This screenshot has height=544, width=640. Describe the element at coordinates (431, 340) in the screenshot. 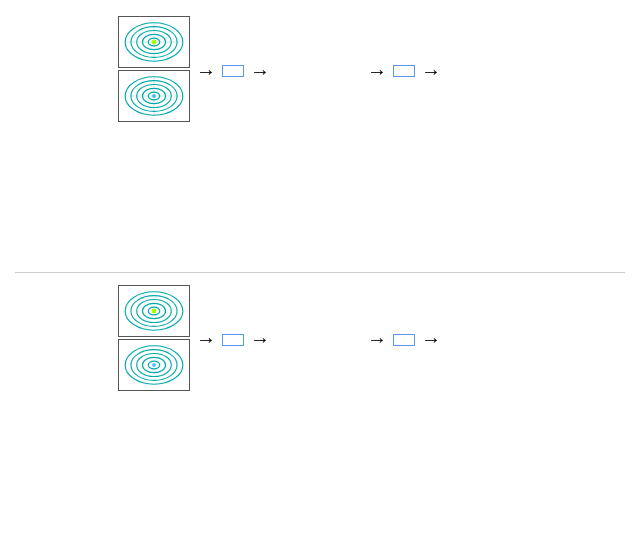

I see `arrow-4b: →` at that location.